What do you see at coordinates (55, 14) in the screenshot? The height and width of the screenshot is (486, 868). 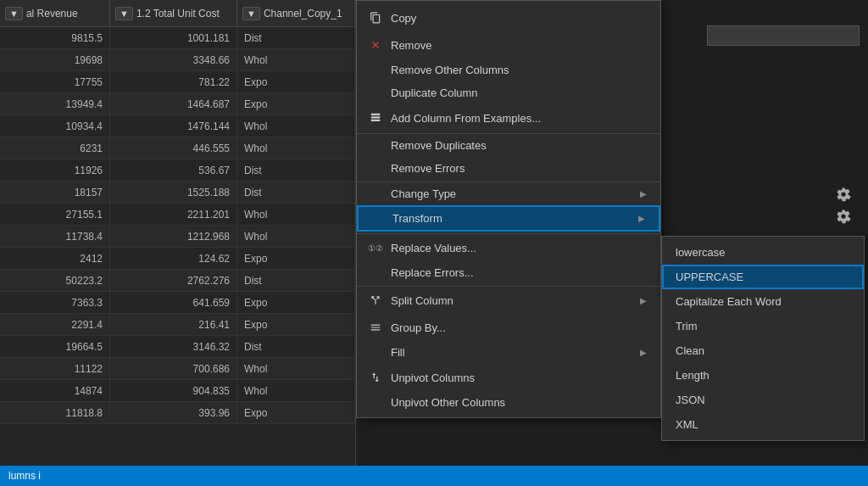 I see `col-header-revenue: ▼ al Revenue` at bounding box center [55, 14].